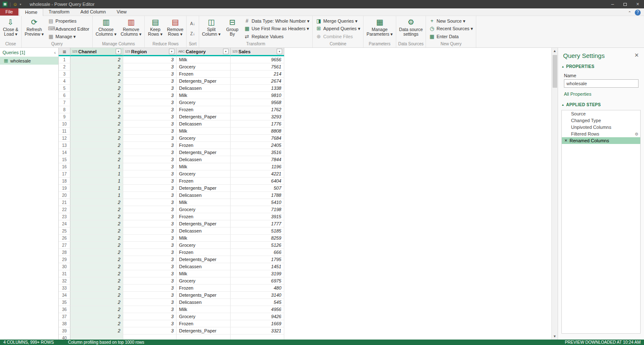 The height and width of the screenshot is (345, 644). Describe the element at coordinates (257, 281) in the screenshot. I see `cell: 6975` at that location.